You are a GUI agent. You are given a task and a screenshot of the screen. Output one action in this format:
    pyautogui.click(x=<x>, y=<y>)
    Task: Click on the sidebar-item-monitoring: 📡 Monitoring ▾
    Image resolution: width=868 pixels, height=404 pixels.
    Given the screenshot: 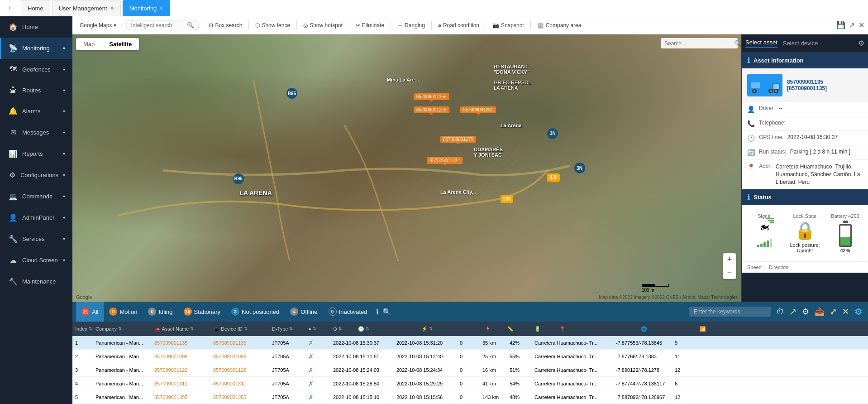 What is the action you would take?
    pyautogui.click(x=36, y=48)
    